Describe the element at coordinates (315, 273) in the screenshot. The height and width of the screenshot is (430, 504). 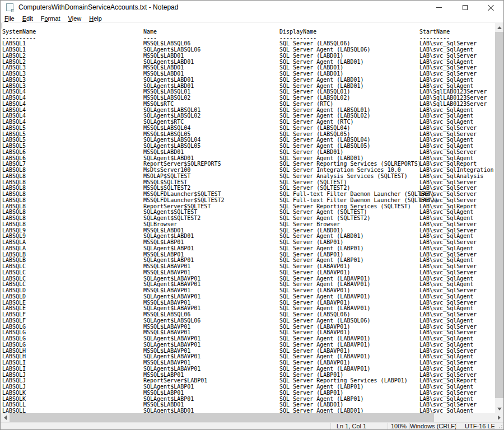
I see `cell-displayname: SQL Server (LABAVP01)` at that location.